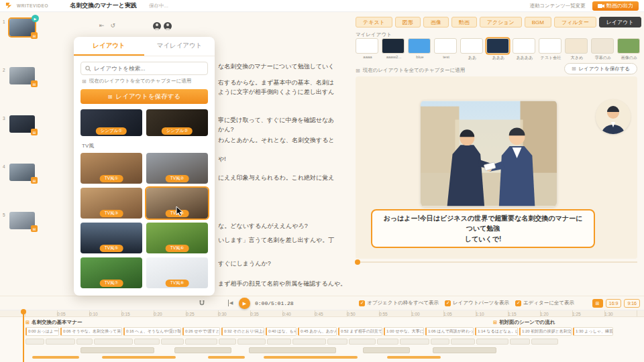 This screenshot has width=644, height=362. I want to click on panel-tab: レイアウト, so click(620, 22).